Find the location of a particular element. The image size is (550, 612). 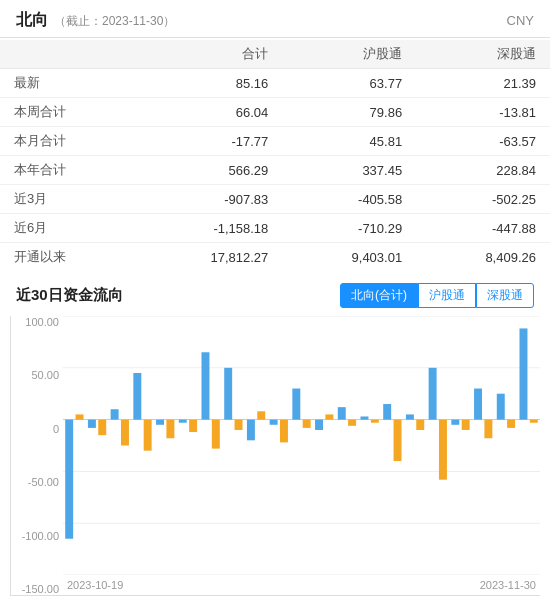

row-shanghai: 63.77 is located at coordinates (349, 84).